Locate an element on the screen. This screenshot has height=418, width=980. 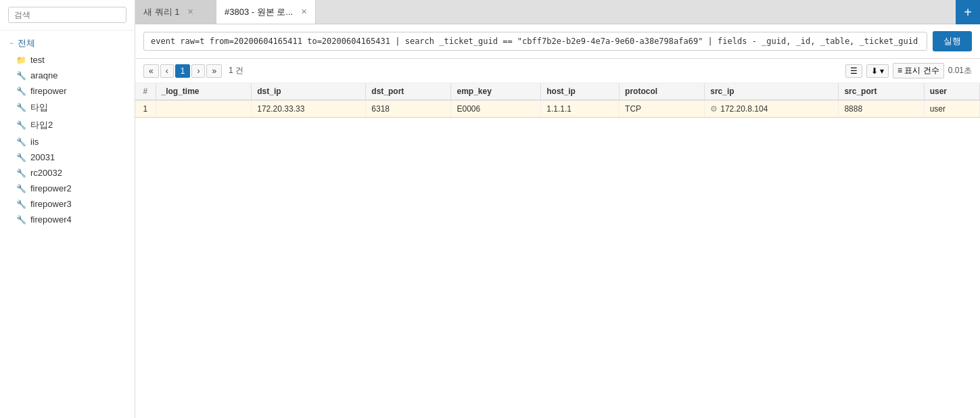
col-log-time: _log_time is located at coordinates (204, 92).